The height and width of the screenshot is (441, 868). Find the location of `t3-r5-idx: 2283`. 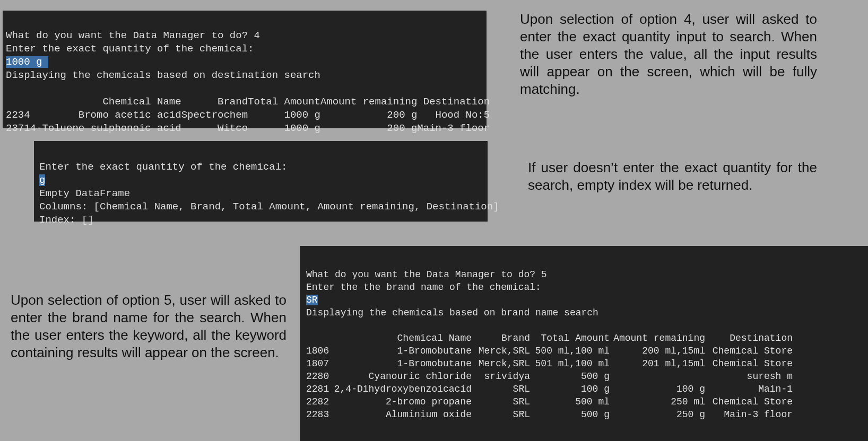

t3-r5-idx: 2283 is located at coordinates (319, 414).